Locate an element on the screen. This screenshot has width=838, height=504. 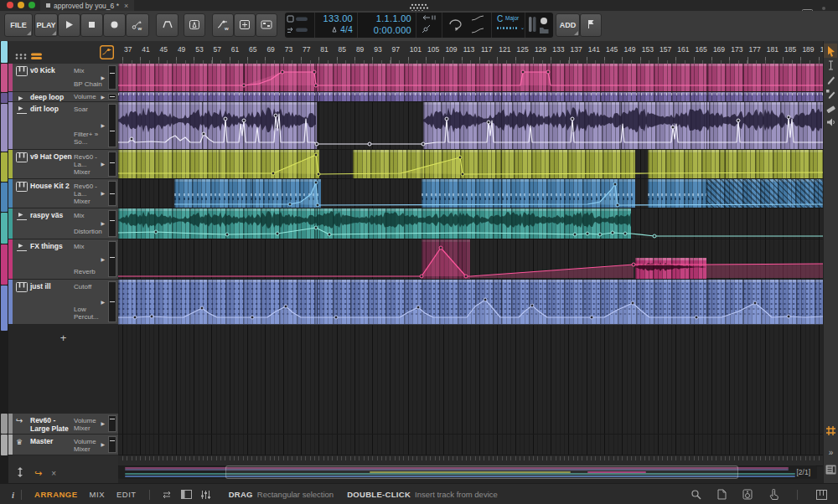
play-menu-button: PLAY is located at coordinates (46, 25).